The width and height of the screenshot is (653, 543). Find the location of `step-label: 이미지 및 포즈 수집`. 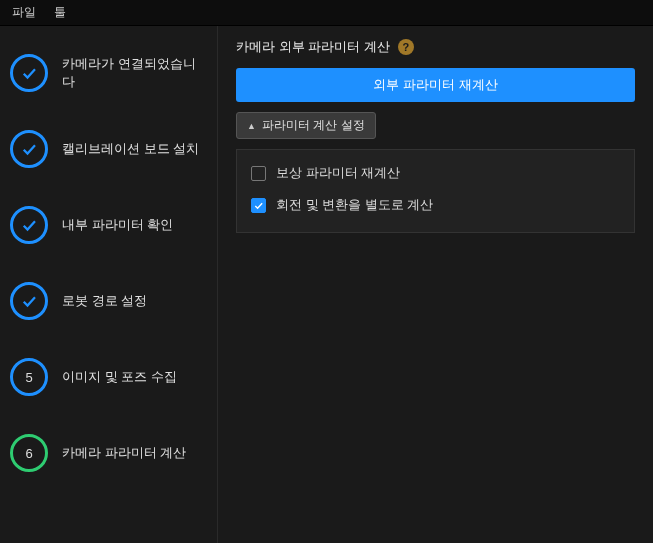

step-label: 이미지 및 포즈 수집 is located at coordinates (120, 377).